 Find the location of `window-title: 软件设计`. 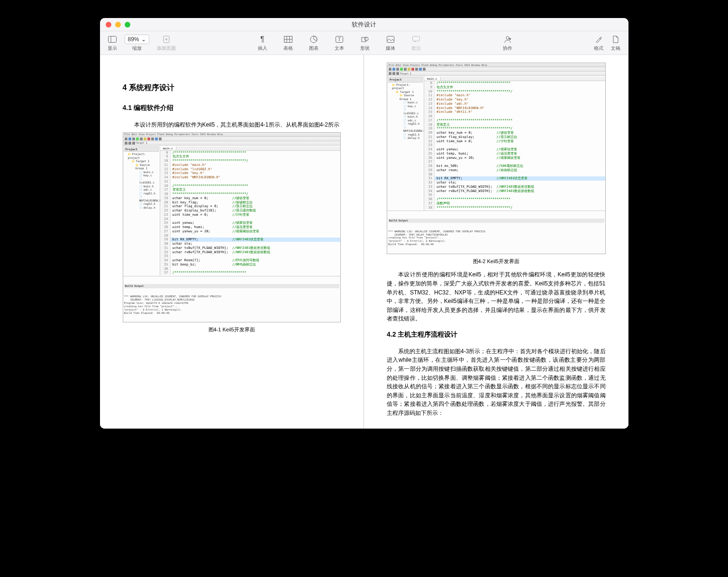

window-title: 软件设计 is located at coordinates (364, 25).